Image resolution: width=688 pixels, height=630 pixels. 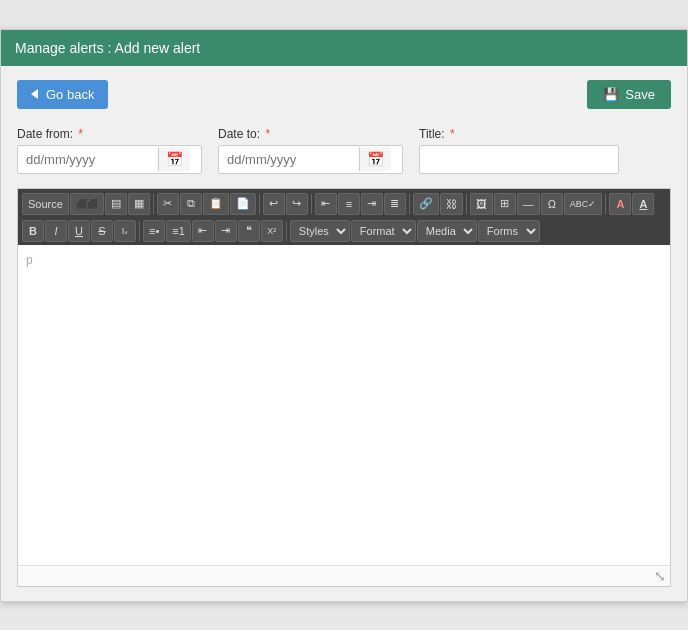 What do you see at coordinates (640, 94) in the screenshot?
I see `save-label: Save` at bounding box center [640, 94].